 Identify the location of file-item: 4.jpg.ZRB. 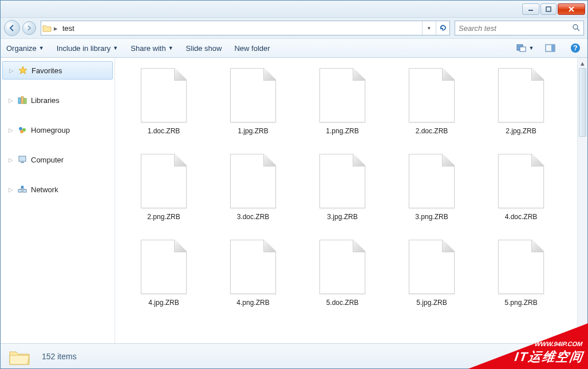
(164, 280).